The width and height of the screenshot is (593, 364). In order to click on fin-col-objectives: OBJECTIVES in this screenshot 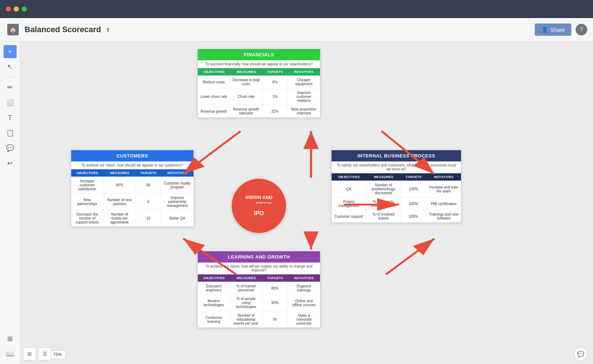, I will do `click(214, 72)`.